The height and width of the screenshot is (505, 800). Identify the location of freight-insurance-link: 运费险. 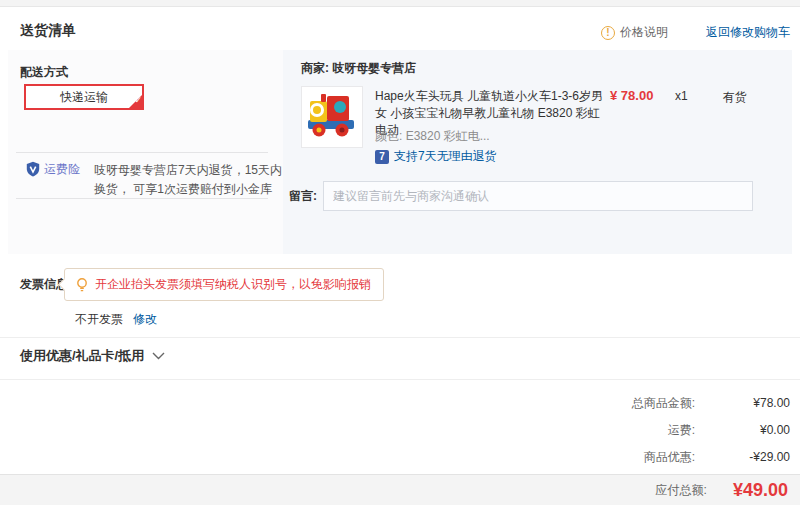
(62, 170).